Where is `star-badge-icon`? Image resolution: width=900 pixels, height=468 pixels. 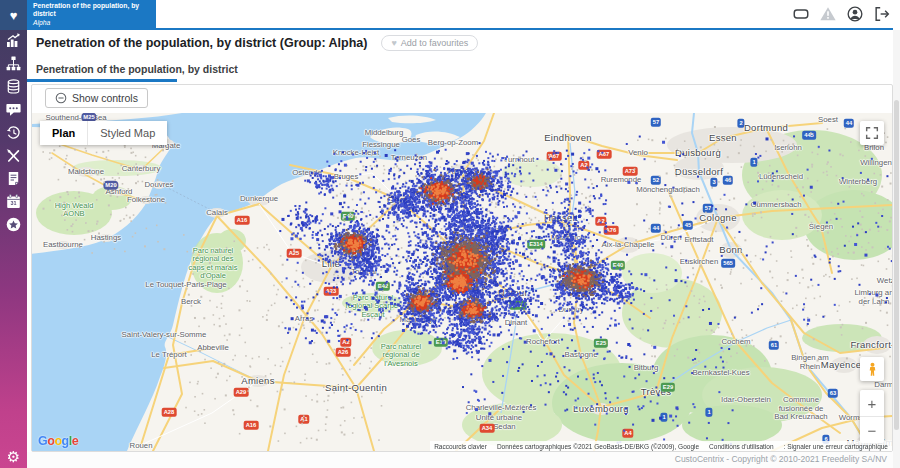 star-badge-icon is located at coordinates (14, 224).